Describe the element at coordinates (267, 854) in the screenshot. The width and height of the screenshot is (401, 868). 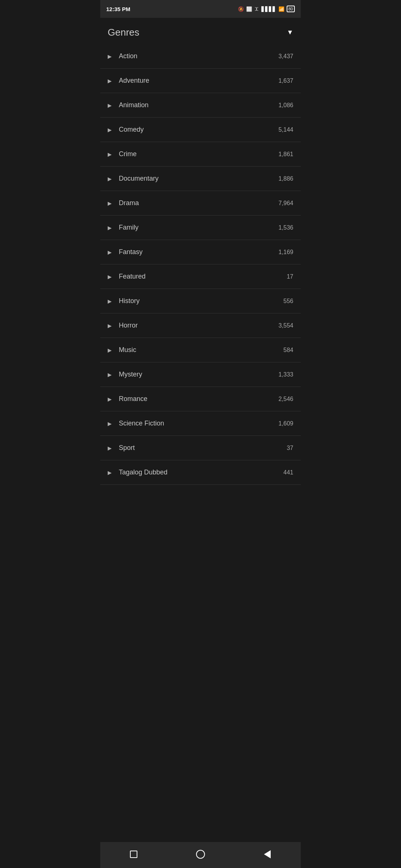
I see `back-button` at that location.